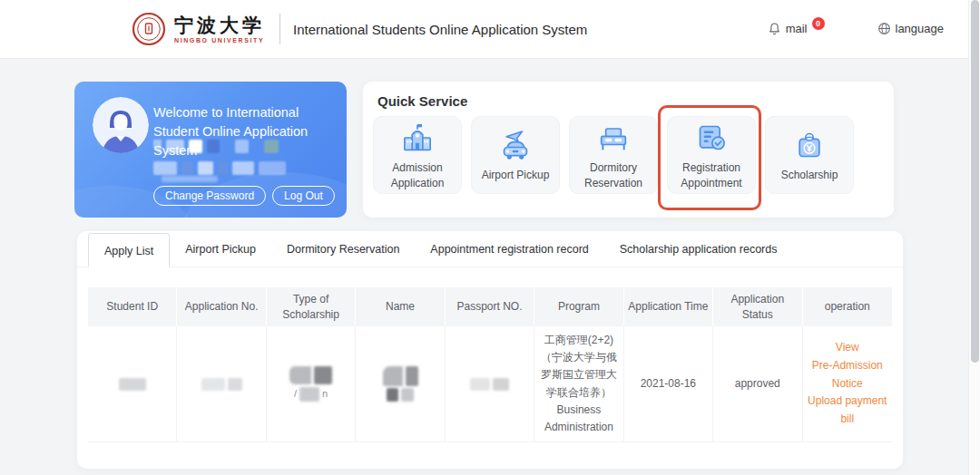  I want to click on cell-type-of-scholarship: / n, so click(311, 384).